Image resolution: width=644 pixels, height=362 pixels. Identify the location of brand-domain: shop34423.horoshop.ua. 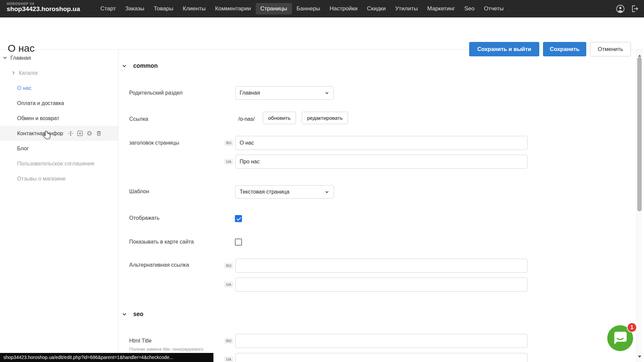
(44, 9).